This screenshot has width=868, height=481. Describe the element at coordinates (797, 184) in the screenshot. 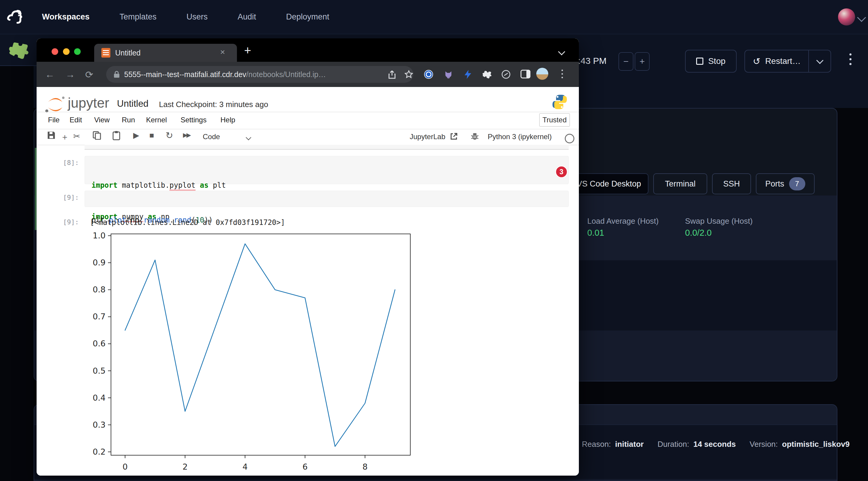

I see `ports-count-badge: 7` at that location.